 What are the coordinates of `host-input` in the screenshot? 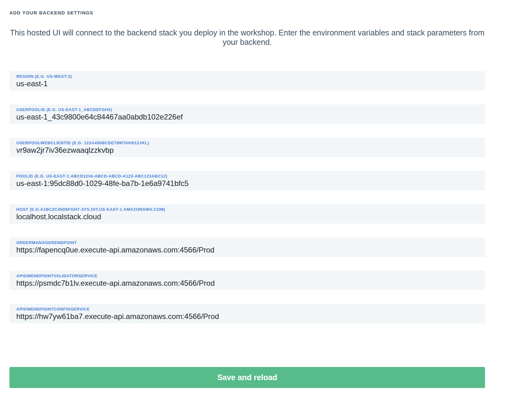 It's located at (247, 216).